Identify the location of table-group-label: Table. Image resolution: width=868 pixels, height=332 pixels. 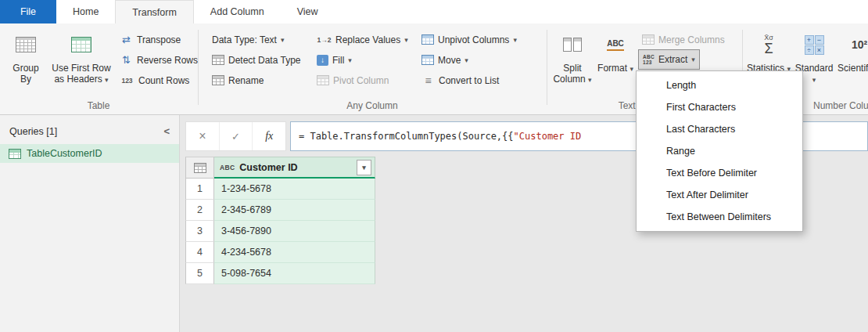
(99, 106).